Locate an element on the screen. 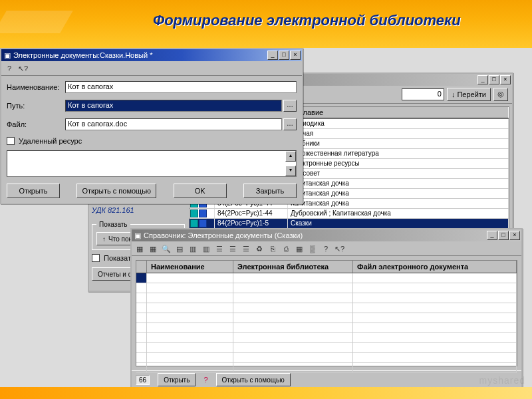 The height and width of the screenshot is (399, 532). dialog-title: Электронные документы:Сказки.Новый * is located at coordinates (140, 55).